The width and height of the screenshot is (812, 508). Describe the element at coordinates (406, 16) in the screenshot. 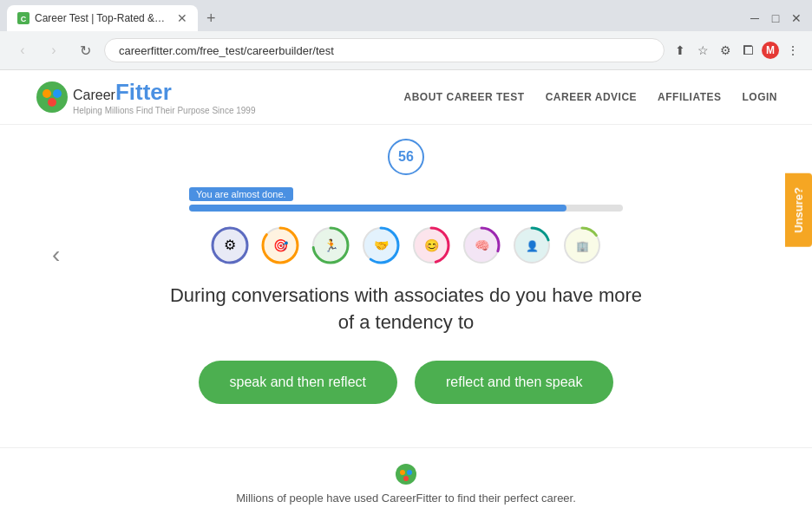

I see `tab-bar: C Career Test | Top-Rated & Tru... ✕ + ─…` at that location.